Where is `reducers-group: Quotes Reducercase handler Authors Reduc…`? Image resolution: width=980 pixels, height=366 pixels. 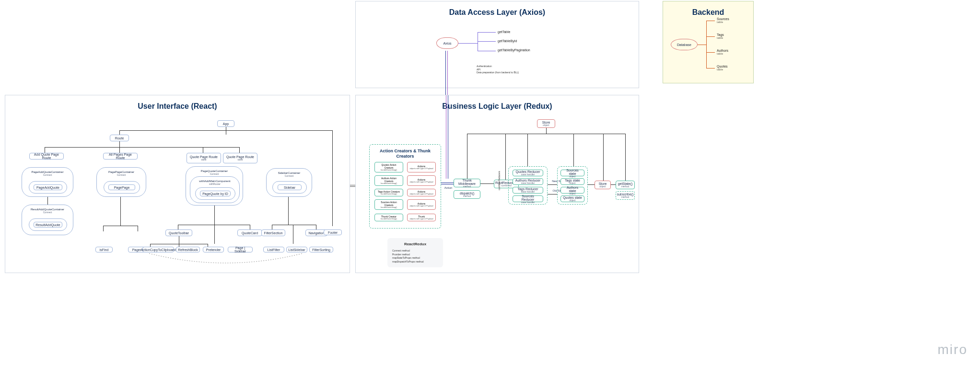 reducers-group: Quotes Reducercase handler Authors Reduc… is located at coordinates (528, 185).